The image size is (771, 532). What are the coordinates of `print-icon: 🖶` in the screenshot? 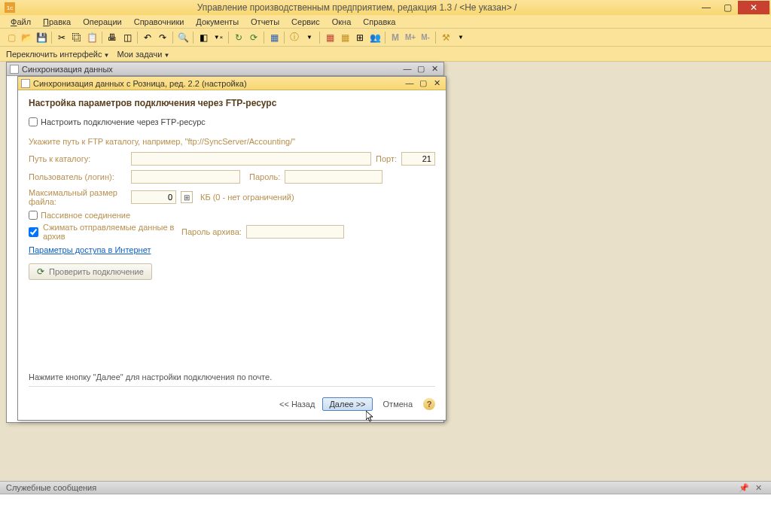 It's located at (112, 38).